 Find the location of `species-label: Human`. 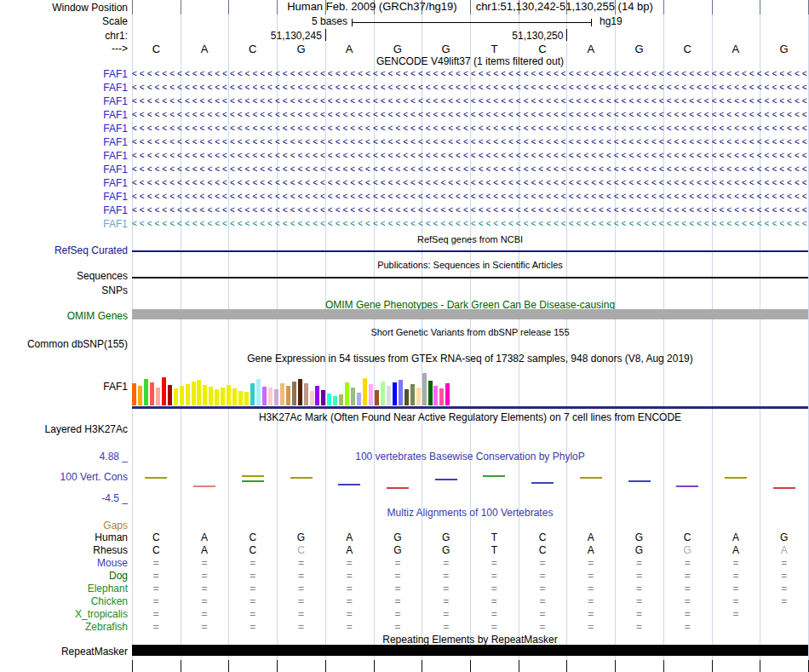

species-label: Human is located at coordinates (64, 537).